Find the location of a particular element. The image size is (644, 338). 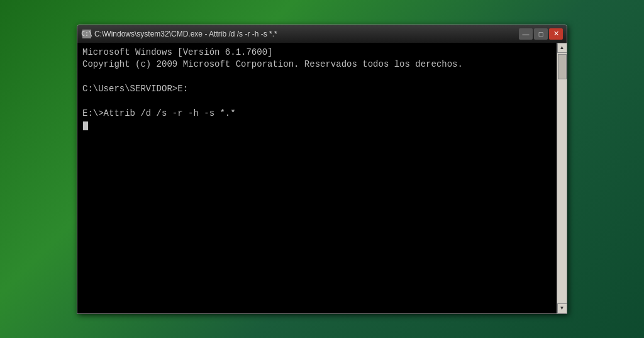

scrollbar: ▲ ▼ is located at coordinates (562, 178).